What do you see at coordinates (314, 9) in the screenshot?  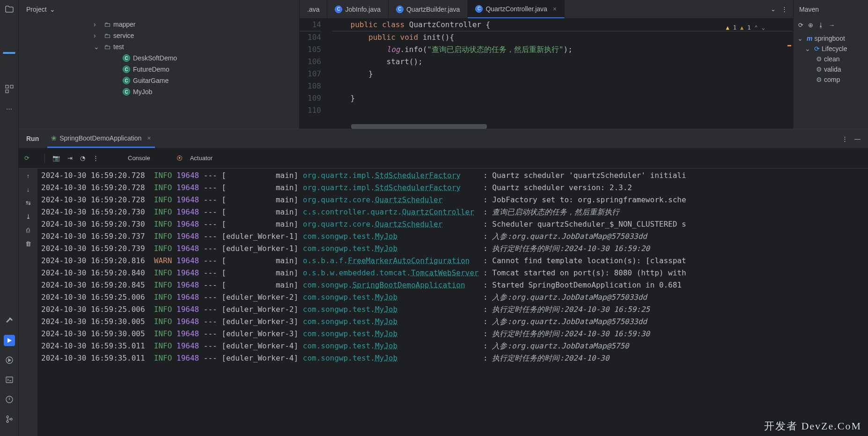 I see `editor-tab: .ava` at bounding box center [314, 9].